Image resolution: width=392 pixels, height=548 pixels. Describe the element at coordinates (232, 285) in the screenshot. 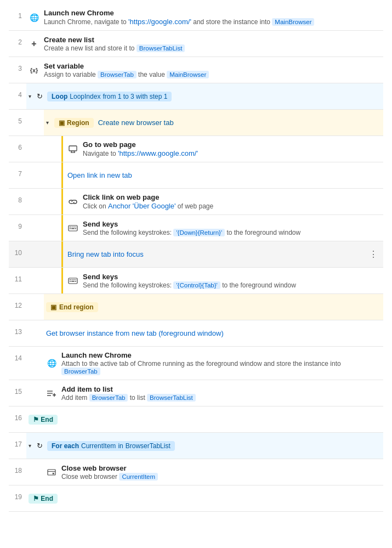

I see `row-desc: Send the following keystrokes: '{Control…` at that location.